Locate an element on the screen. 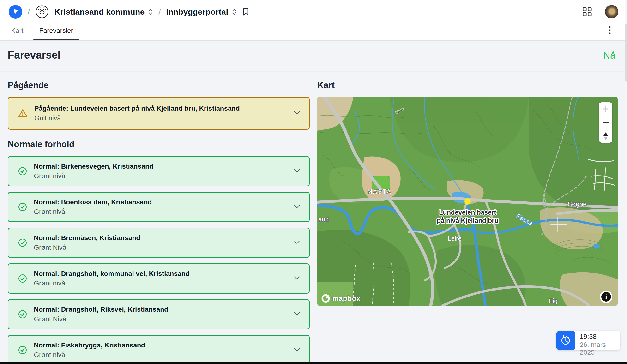  map-label-masta: MASTA is located at coordinates (380, 192).